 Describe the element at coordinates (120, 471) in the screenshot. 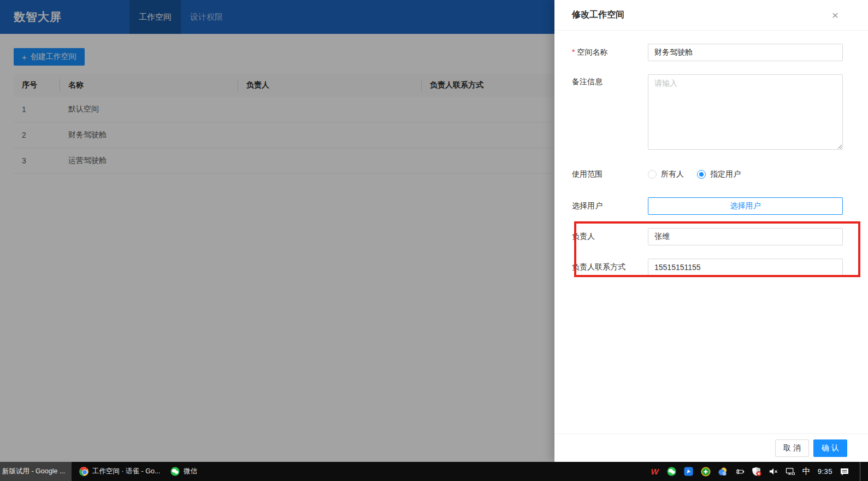

I see `taskbar-item-chrome-2: 工作空间 · 语雀 - Go...` at that location.